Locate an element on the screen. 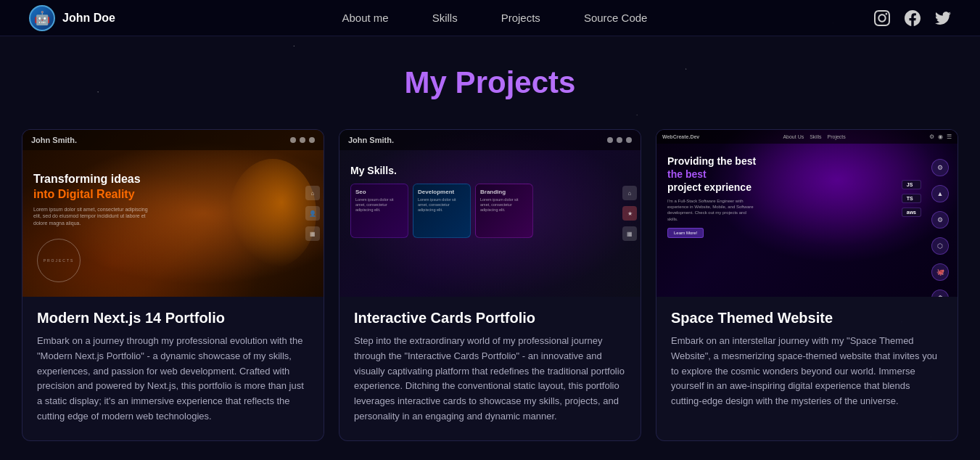  thumb-3-nav-icons: ⚙ ◉ ☰ is located at coordinates (940, 136).